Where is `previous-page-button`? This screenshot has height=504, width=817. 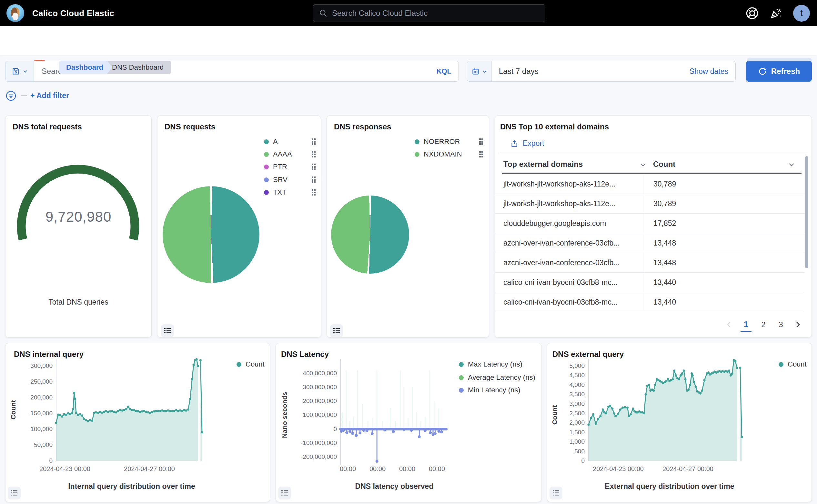
previous-page-button is located at coordinates (729, 325).